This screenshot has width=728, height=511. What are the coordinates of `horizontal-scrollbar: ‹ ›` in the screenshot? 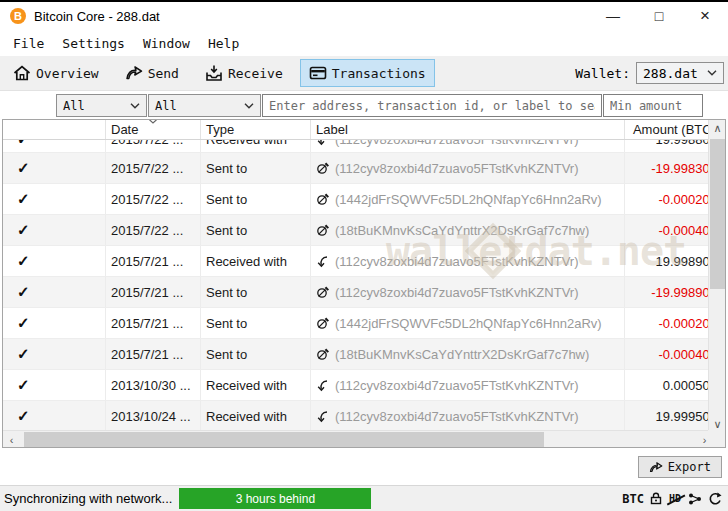 It's located at (358, 438).